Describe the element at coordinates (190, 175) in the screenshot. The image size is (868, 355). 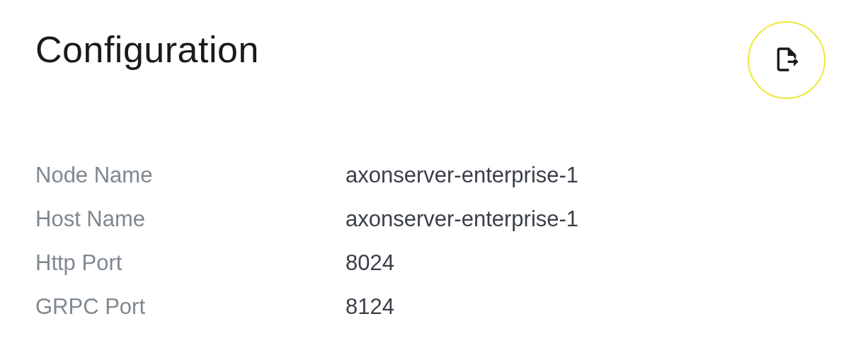
I see `config-label-node-name: Node Name` at that location.